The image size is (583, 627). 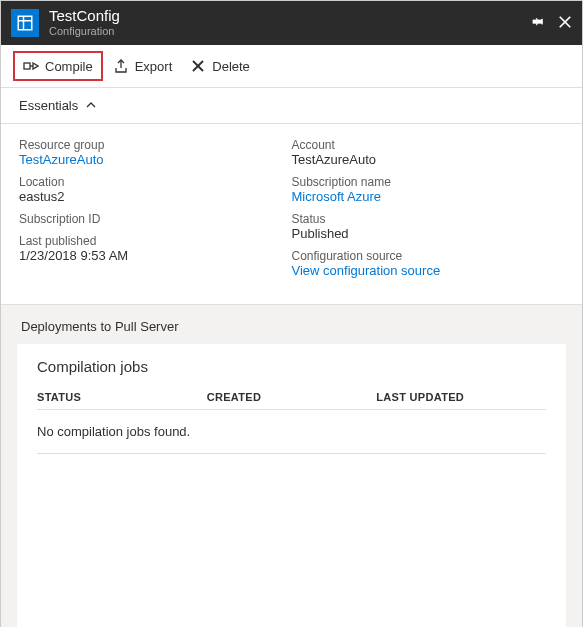 I want to click on compilation-jobs-table: STATUS CREATED LAST UPDATED No compilati…, so click(x=292, y=422).